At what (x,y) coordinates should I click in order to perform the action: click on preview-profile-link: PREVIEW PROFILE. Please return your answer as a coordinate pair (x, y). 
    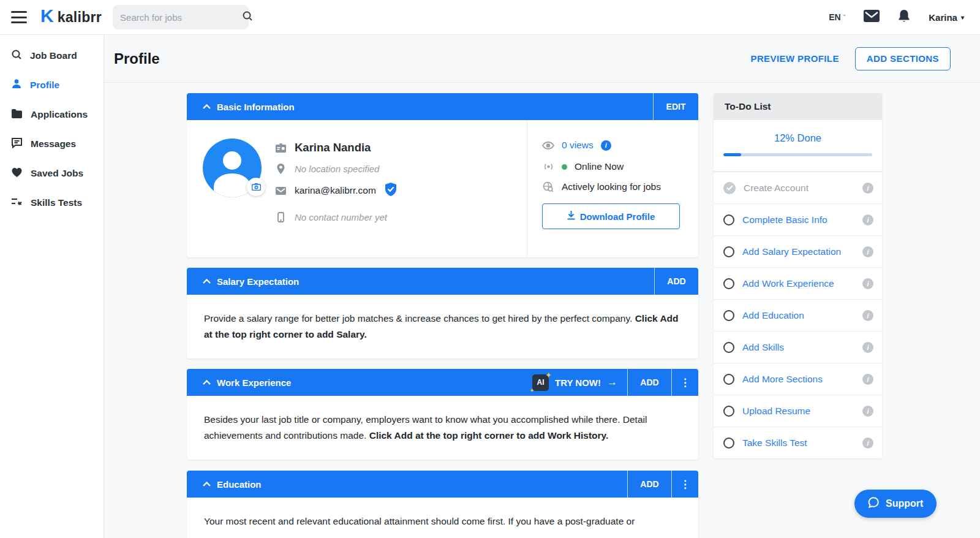
    Looking at the image, I should click on (794, 59).